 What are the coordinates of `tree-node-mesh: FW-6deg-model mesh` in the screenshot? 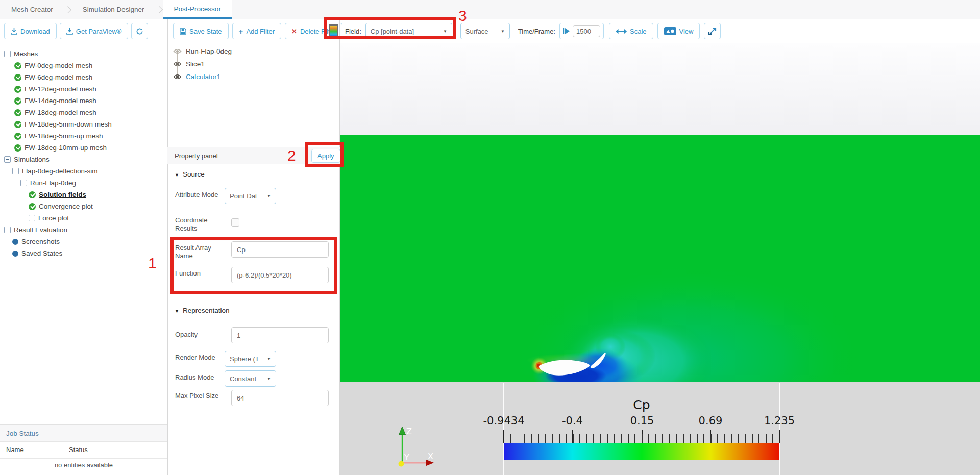 It's located at (86, 78).